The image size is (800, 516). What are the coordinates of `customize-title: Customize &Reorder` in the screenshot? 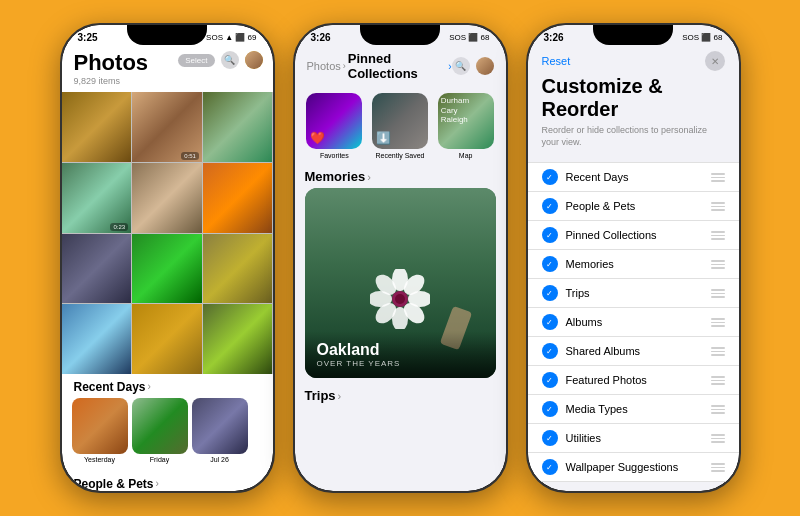 It's located at (634, 98).